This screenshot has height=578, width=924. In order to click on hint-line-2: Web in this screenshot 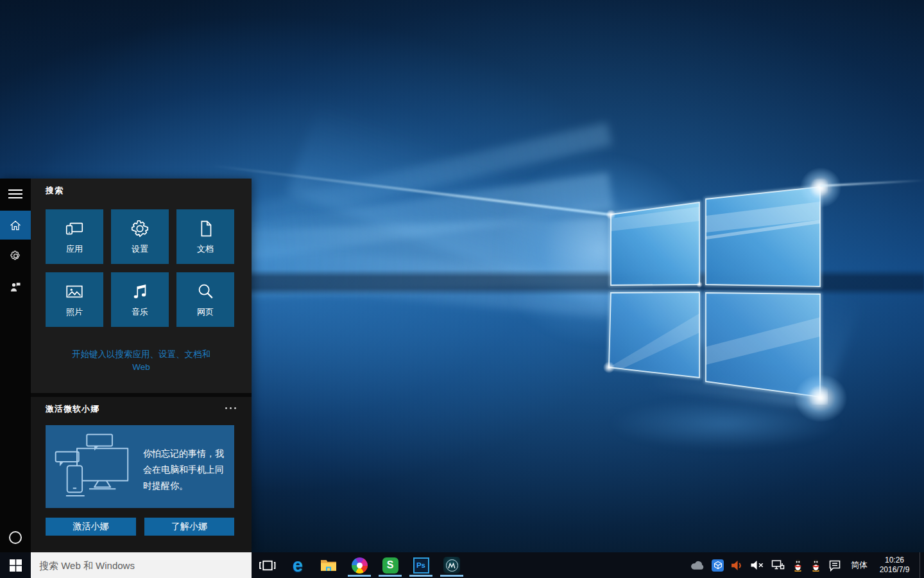, I will do `click(141, 367)`.